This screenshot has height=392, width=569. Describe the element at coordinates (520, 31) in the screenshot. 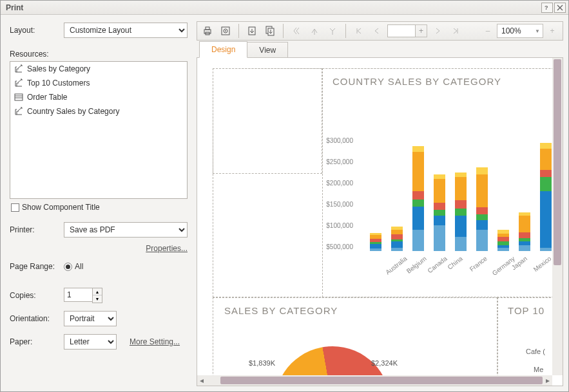

I see `zoom-select: 100% ▼` at that location.